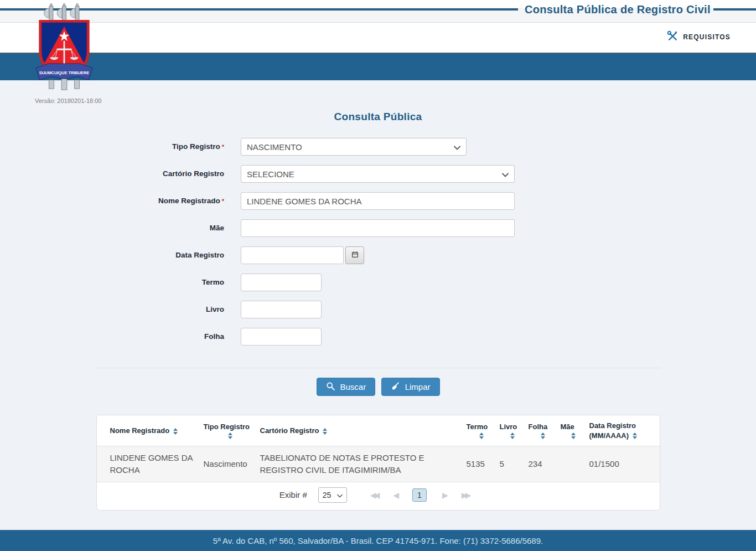 The image size is (756, 551). I want to click on col-label: Livro, so click(510, 426).